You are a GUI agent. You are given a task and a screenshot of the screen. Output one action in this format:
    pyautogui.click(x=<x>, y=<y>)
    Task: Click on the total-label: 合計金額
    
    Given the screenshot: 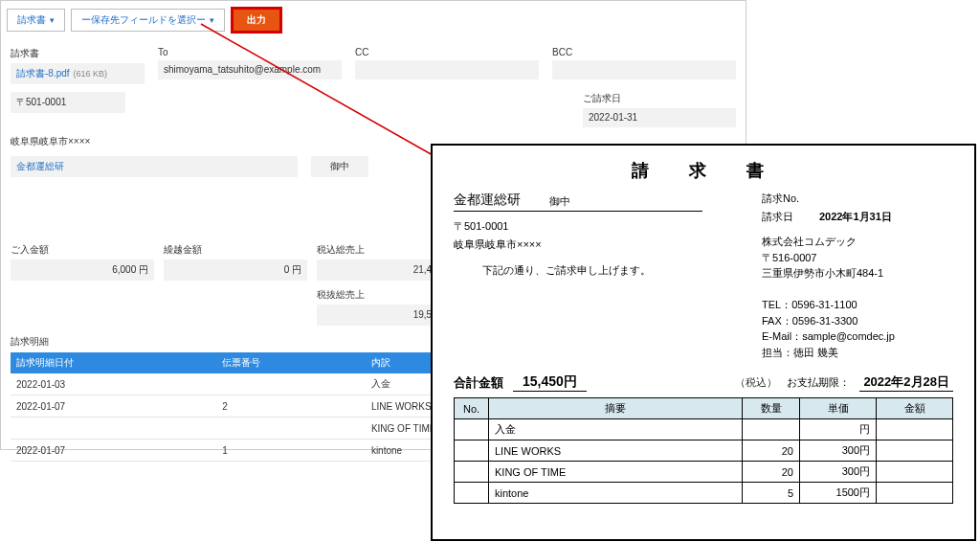 What is the action you would take?
    pyautogui.click(x=479, y=383)
    